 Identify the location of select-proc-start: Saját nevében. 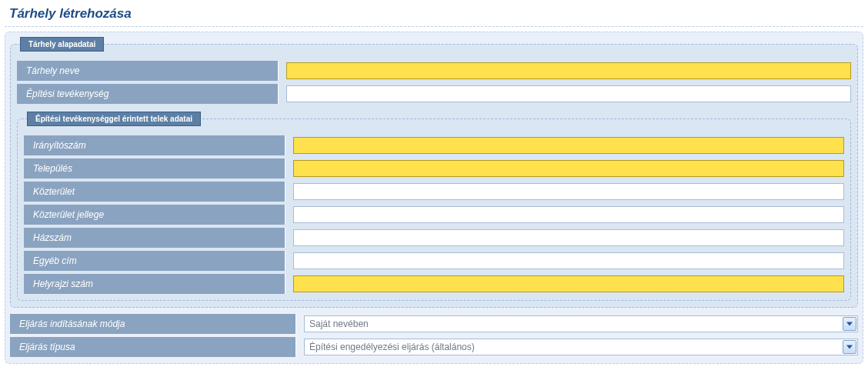
(581, 324).